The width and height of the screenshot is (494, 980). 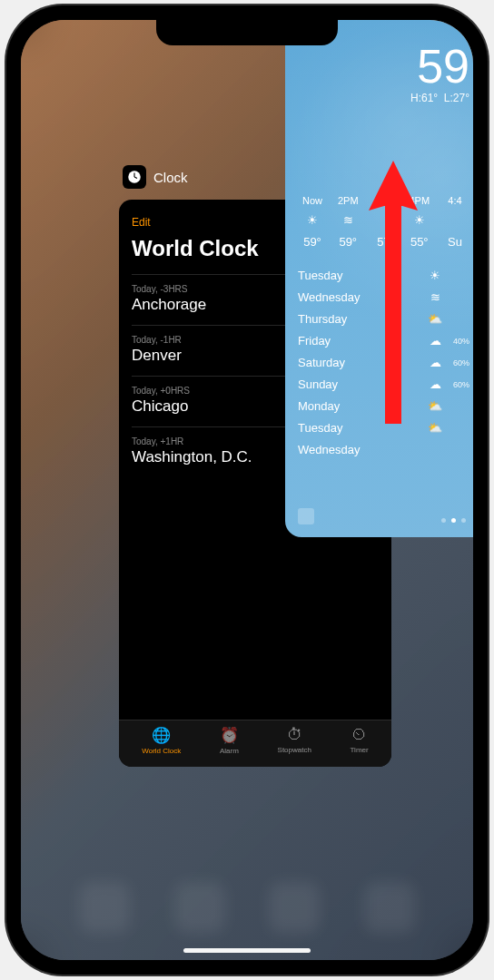 I want to click on clock-offset: Today, +0HRS, so click(x=161, y=390).